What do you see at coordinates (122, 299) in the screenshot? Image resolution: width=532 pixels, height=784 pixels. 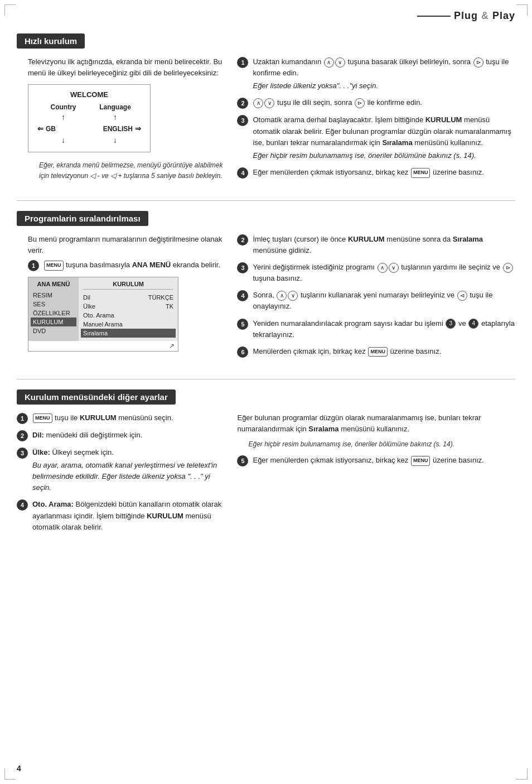 I see `section2-left: Bu menü programların numaralarının değiş…` at bounding box center [122, 299].